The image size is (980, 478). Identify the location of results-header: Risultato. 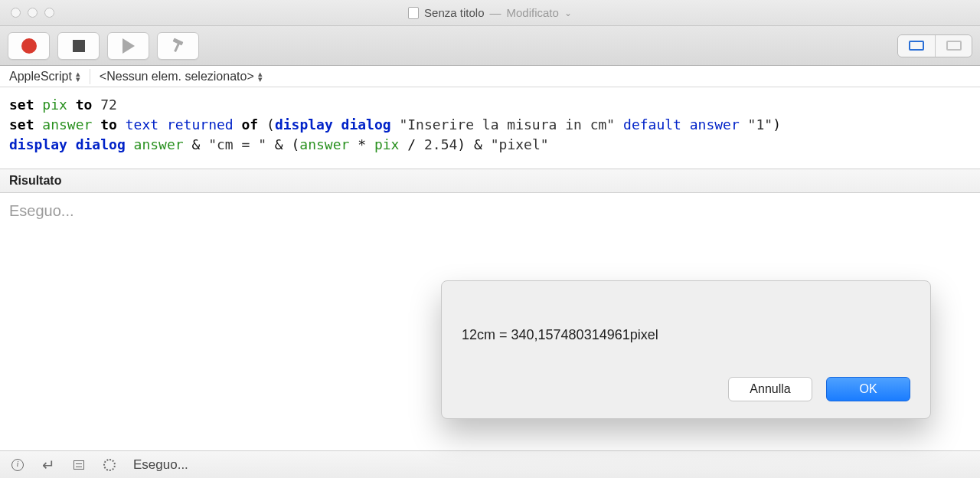
(490, 181).